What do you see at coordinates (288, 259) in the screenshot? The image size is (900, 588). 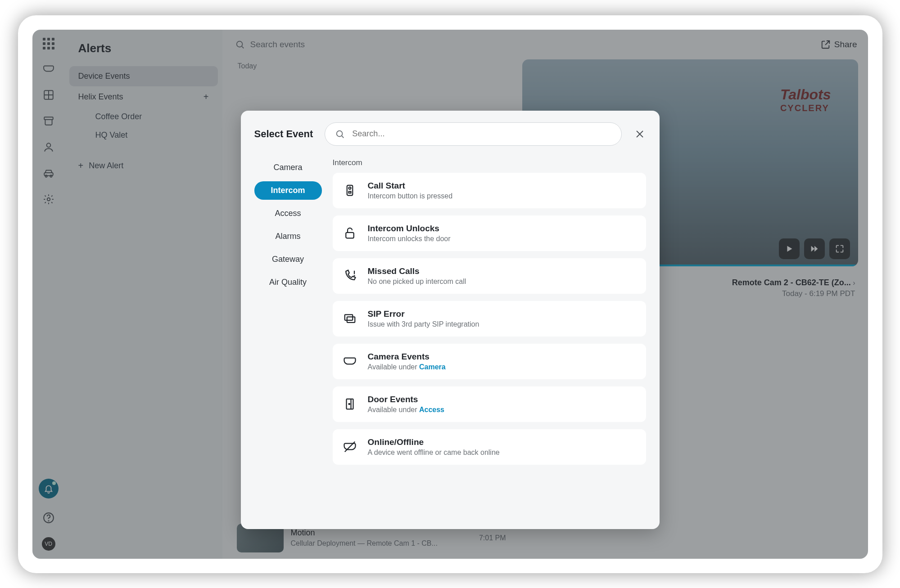 I see `category-gateway: Gateway` at bounding box center [288, 259].